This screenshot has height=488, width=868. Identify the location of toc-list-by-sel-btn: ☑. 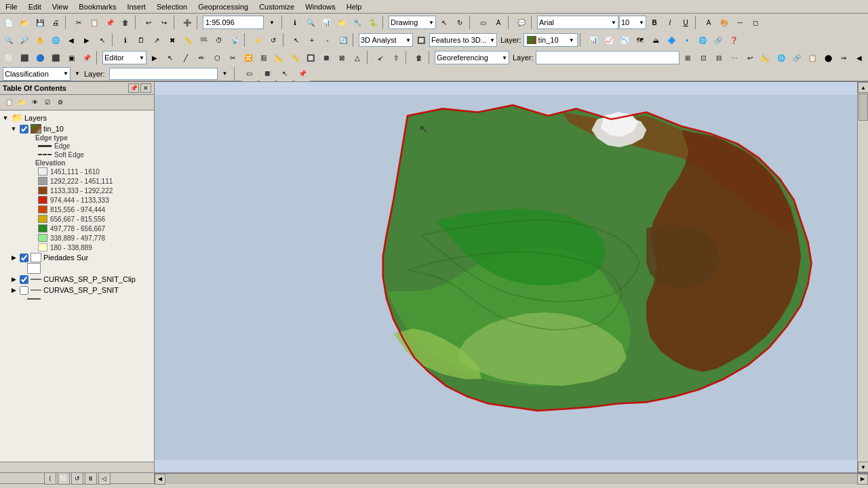
(47, 102).